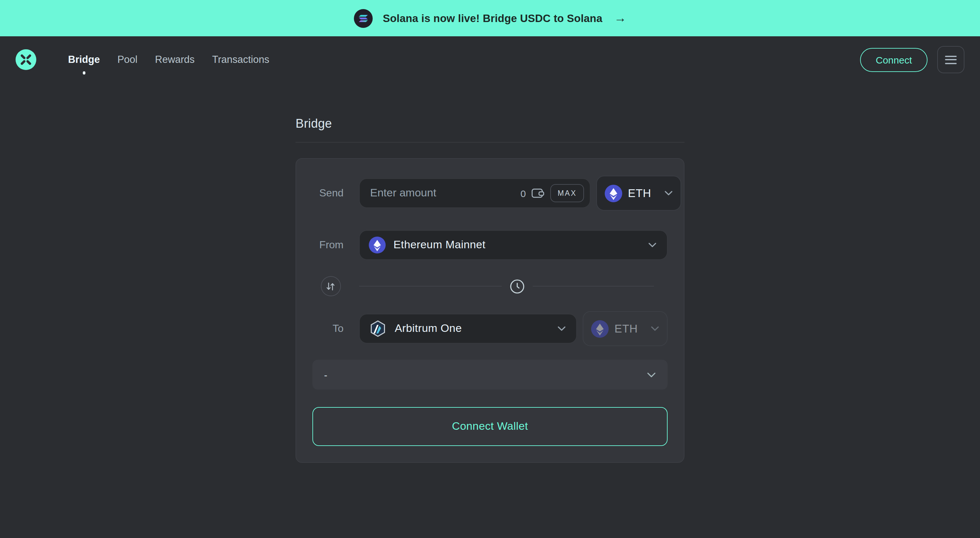 The width and height of the screenshot is (980, 538). What do you see at coordinates (490, 59) in the screenshot?
I see `header: Bridge Pool Rewards Transactions Connect` at bounding box center [490, 59].